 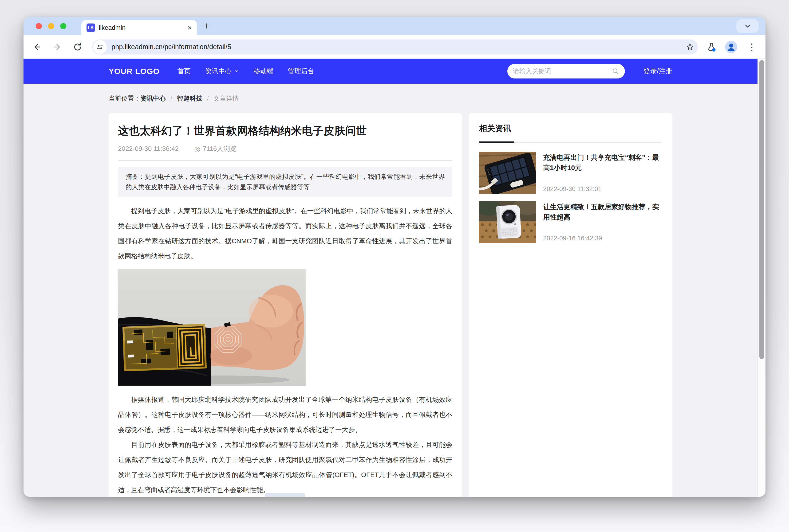 What do you see at coordinates (222, 71) in the screenshot?
I see `nav-link-news: 资讯中心` at bounding box center [222, 71].